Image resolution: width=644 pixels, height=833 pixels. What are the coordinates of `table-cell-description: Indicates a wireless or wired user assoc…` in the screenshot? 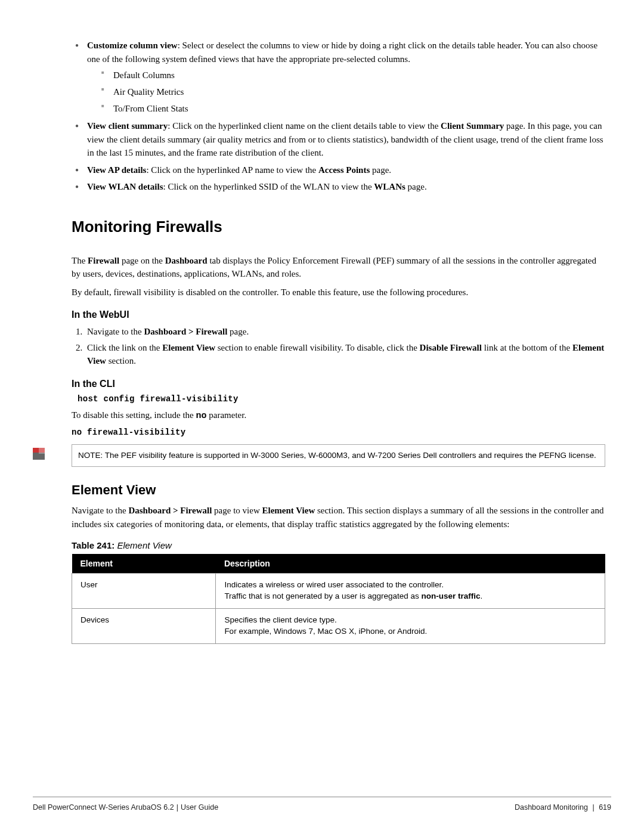 It's located at (410, 592).